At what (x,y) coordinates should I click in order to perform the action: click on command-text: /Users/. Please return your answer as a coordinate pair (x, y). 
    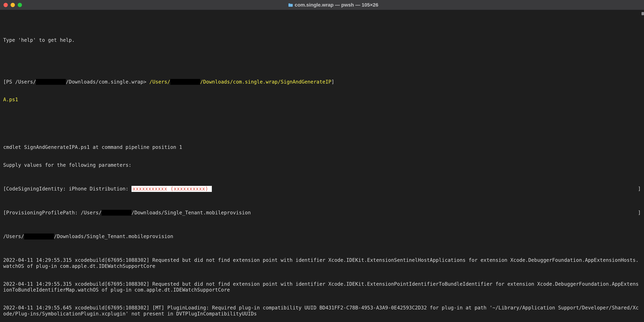
    Looking at the image, I should click on (160, 82).